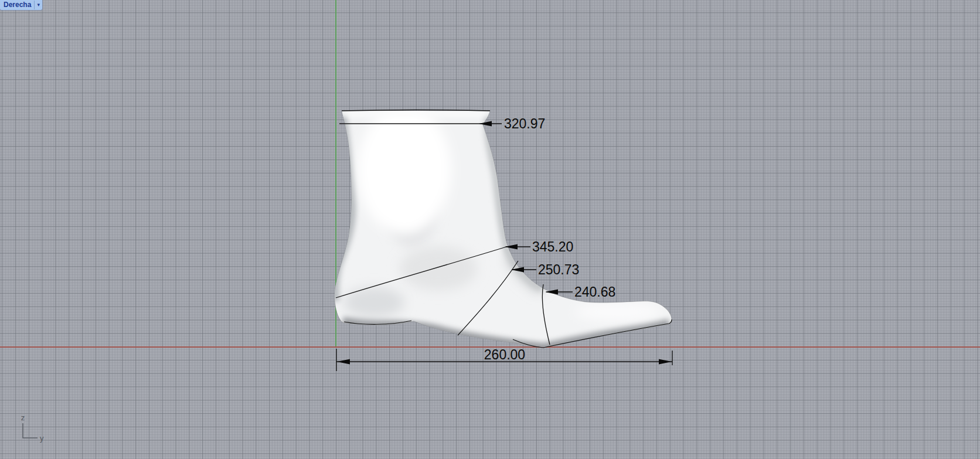 The image size is (980, 459). What do you see at coordinates (33, 428) in the screenshot?
I see `axis-gnomon: z y` at bounding box center [33, 428].